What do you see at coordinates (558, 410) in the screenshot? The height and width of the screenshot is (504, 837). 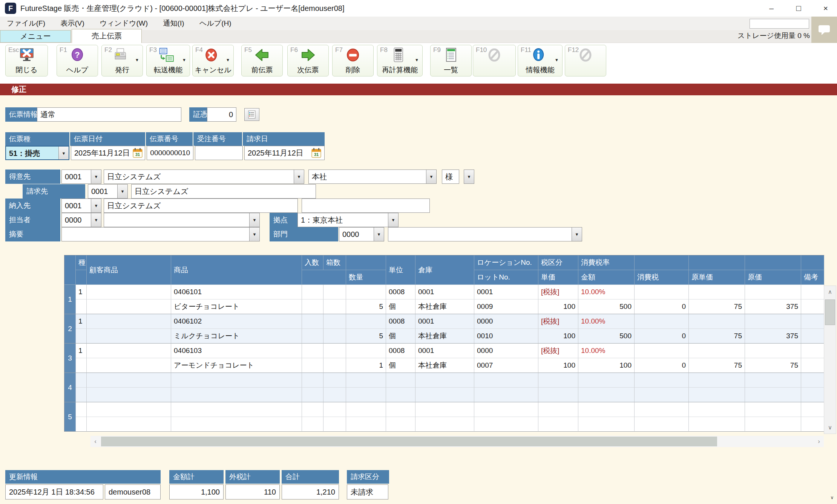 I see `cell-tax-class` at bounding box center [558, 410].